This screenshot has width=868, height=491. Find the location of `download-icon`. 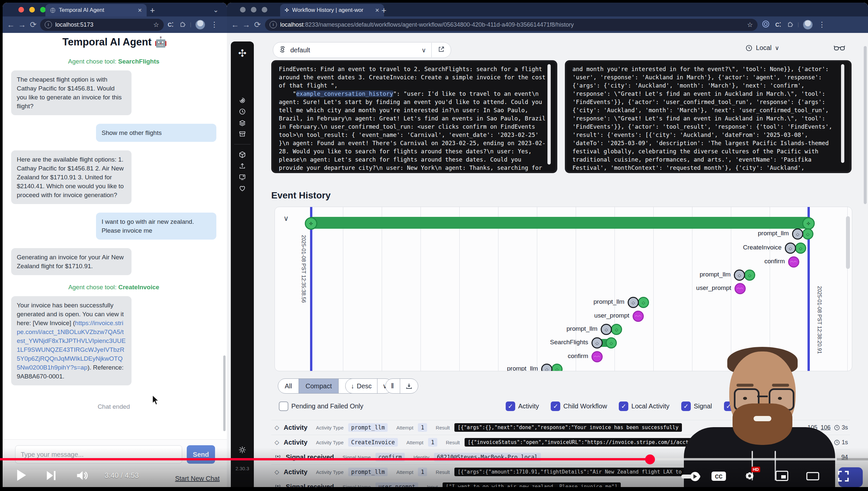

download-icon is located at coordinates (409, 386).